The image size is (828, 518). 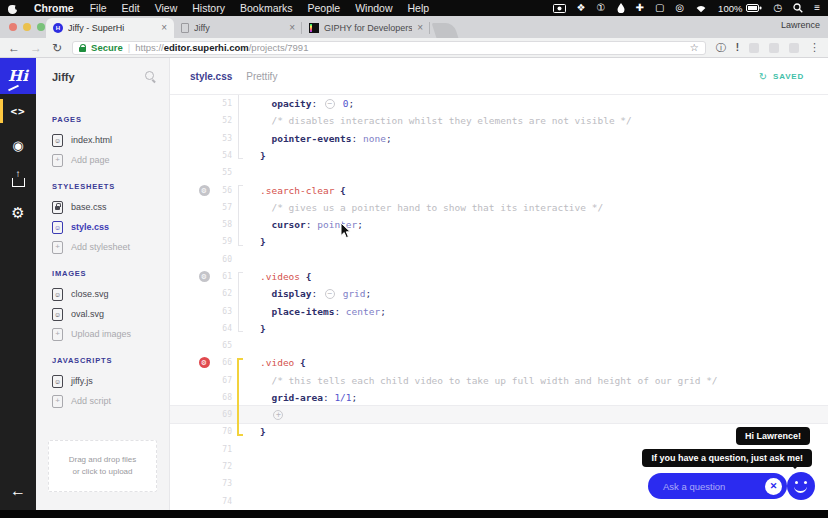 I want to click on code-text: grid-area: 1/1;, so click(x=538, y=398).